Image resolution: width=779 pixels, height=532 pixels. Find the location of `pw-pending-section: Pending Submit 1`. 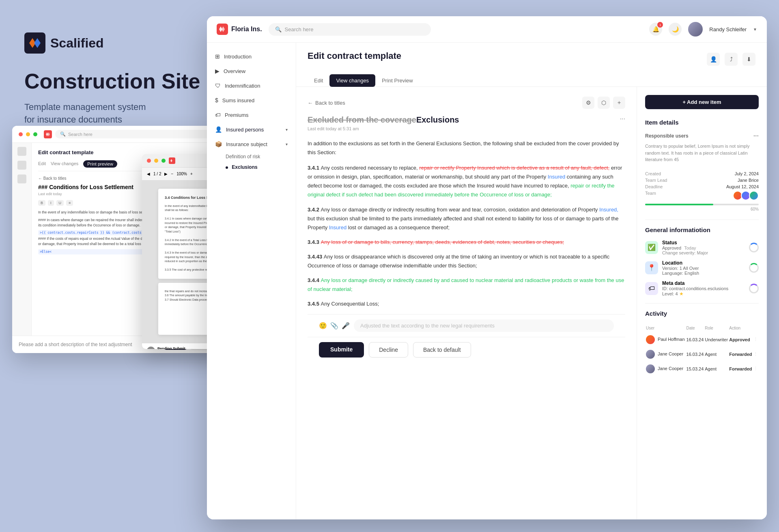

pw-pending-section: Pending Submit 1 is located at coordinates (166, 348).